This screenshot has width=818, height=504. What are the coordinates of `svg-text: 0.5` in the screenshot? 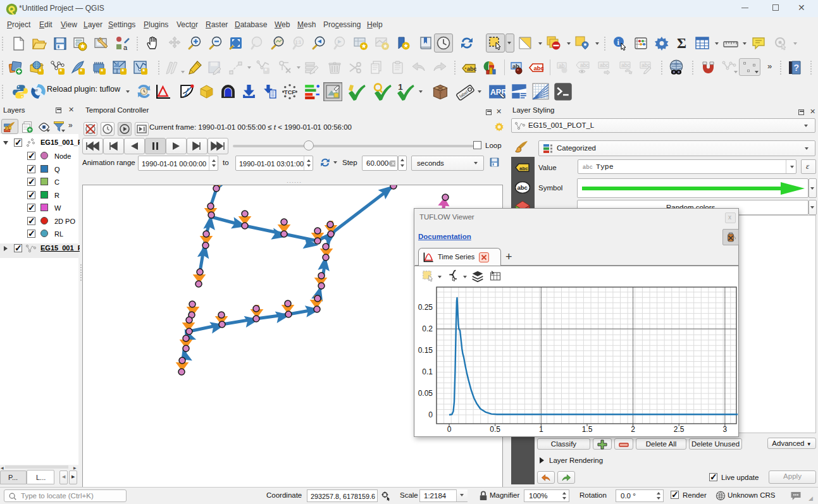 It's located at (495, 429).